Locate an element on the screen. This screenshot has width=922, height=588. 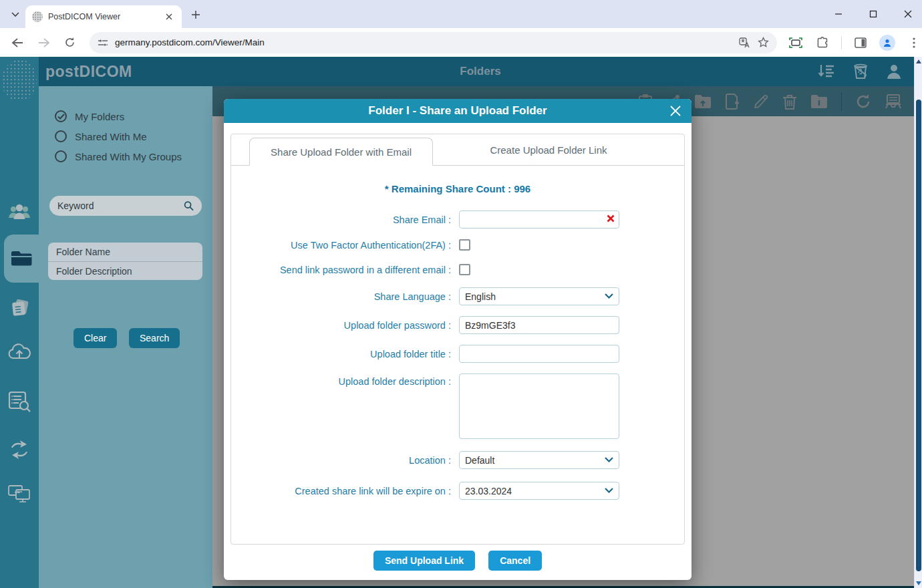
scroll-up-arrow is located at coordinates (918, 61).